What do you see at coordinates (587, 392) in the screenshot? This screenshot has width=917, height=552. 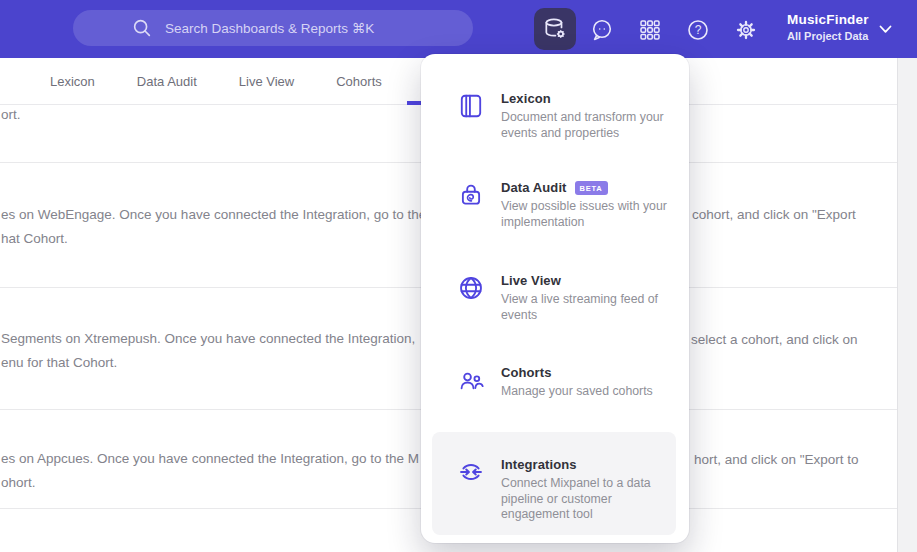 I see `menu-item-description: Manage your saved cohorts` at bounding box center [587, 392].